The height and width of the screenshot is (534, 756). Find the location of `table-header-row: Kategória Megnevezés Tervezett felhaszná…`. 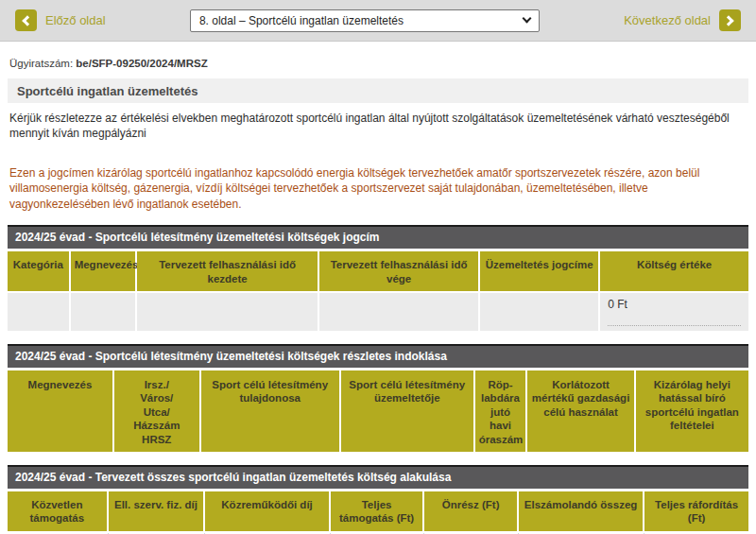

table-header-row: Kategória Megnevezés Tervezett felhaszná… is located at coordinates (378, 271).